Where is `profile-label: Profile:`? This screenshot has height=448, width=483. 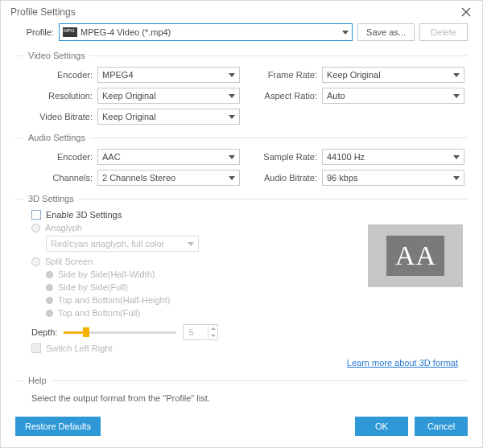 profile-label: Profile: is located at coordinates (35, 32).